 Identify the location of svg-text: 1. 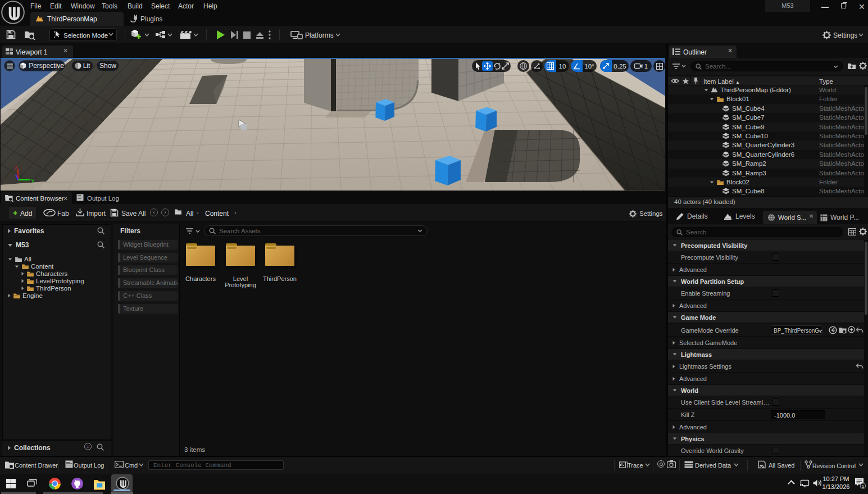
(863, 487).